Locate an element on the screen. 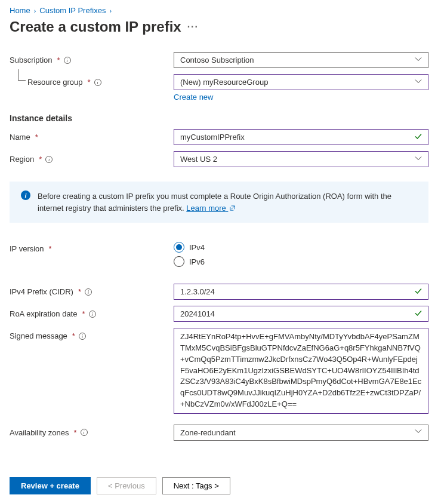 This screenshot has height=504, width=438. resource-group-value: (New) myResourceGroup is located at coordinates (224, 82).